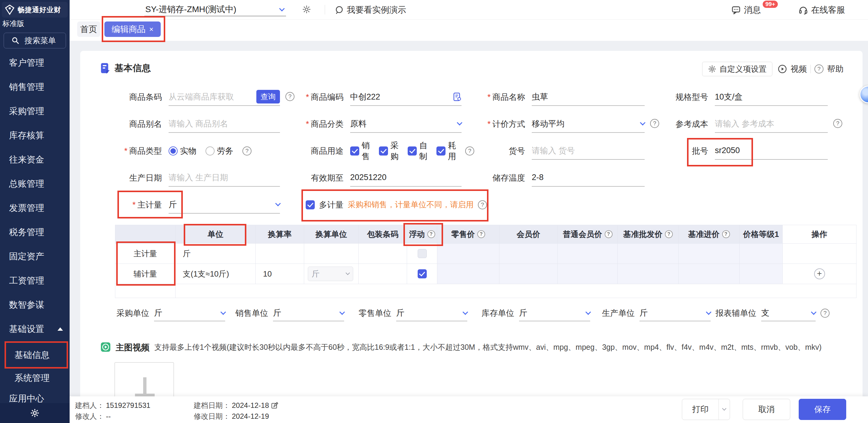 This screenshot has width=868, height=423. I want to click on checkbox-usage-consume: 耗用, so click(446, 151).